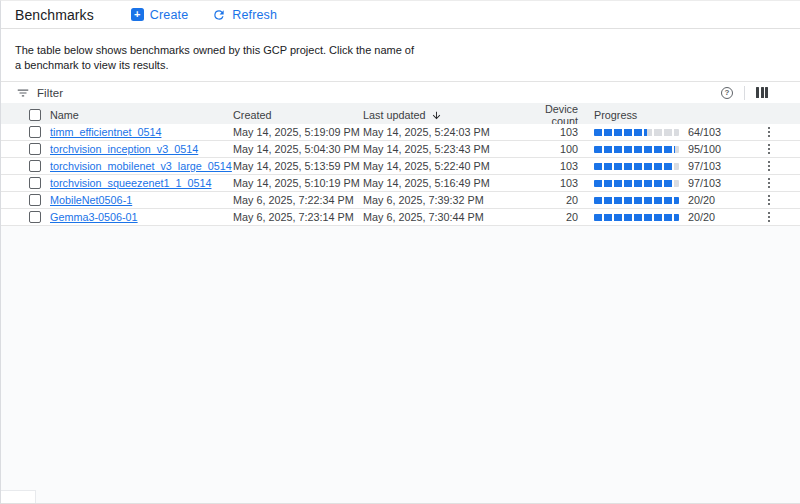 This screenshot has width=800, height=504. I want to click on table-row: torchvision_mobilenet_v3_large_0514 May …, so click(400, 166).